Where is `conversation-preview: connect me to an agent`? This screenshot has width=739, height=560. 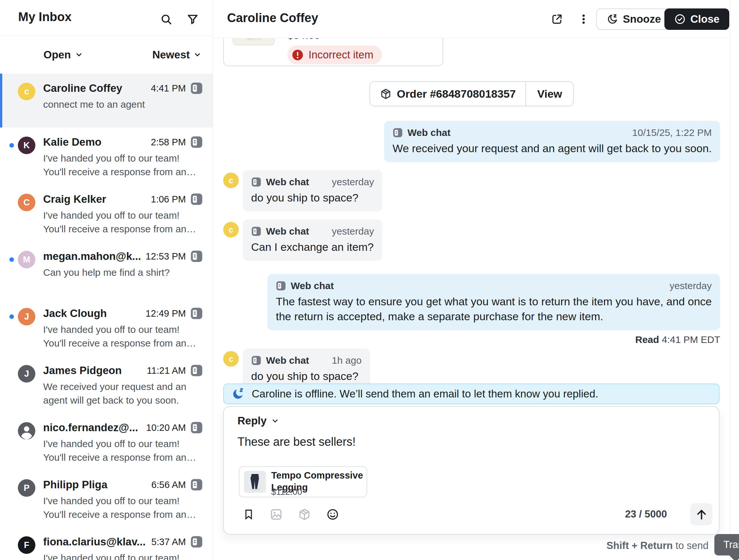
conversation-preview: connect me to an agent is located at coordinates (124, 104).